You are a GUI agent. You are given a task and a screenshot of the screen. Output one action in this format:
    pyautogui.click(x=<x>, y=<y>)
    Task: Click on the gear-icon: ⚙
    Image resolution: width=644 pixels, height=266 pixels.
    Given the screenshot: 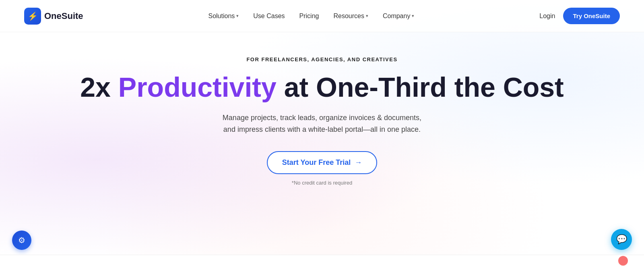 What is the action you would take?
    pyautogui.click(x=22, y=240)
    